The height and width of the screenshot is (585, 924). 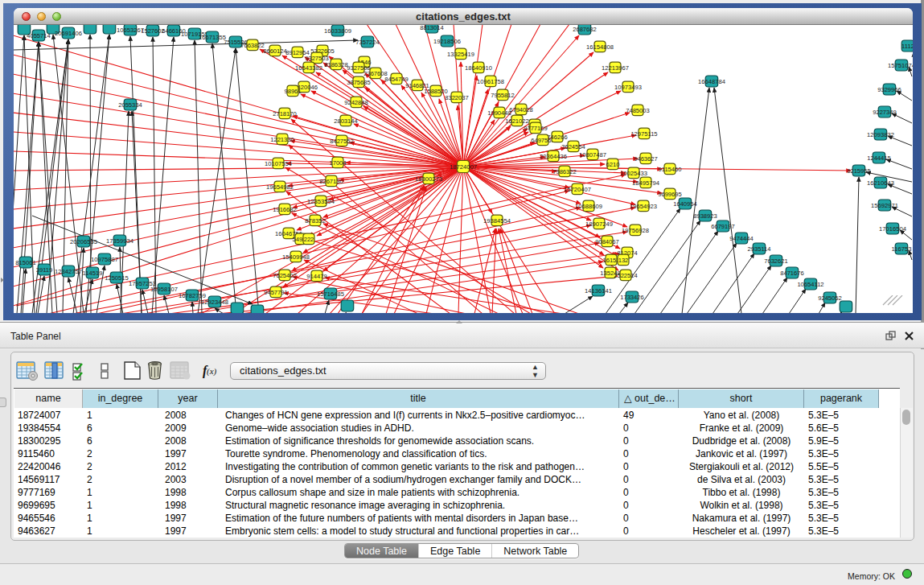 What do you see at coordinates (556, 137) in the screenshot?
I see `svg-text: 746266` at bounding box center [556, 137].